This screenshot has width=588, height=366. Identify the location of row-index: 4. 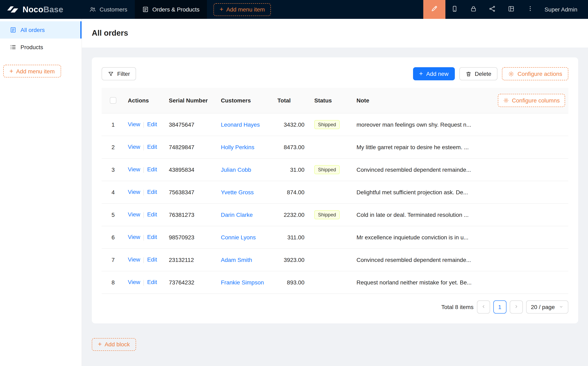
(113, 192).